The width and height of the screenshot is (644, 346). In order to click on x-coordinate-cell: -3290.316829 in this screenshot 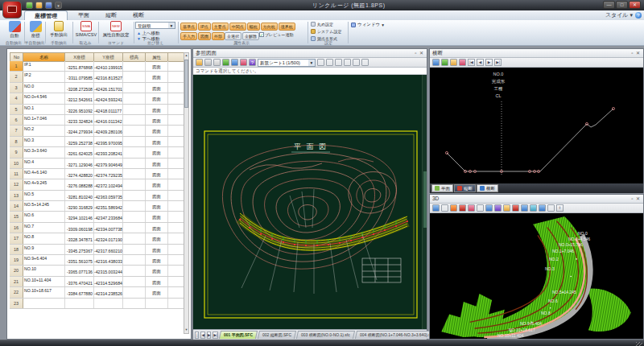, I will do `click(80, 206)`.